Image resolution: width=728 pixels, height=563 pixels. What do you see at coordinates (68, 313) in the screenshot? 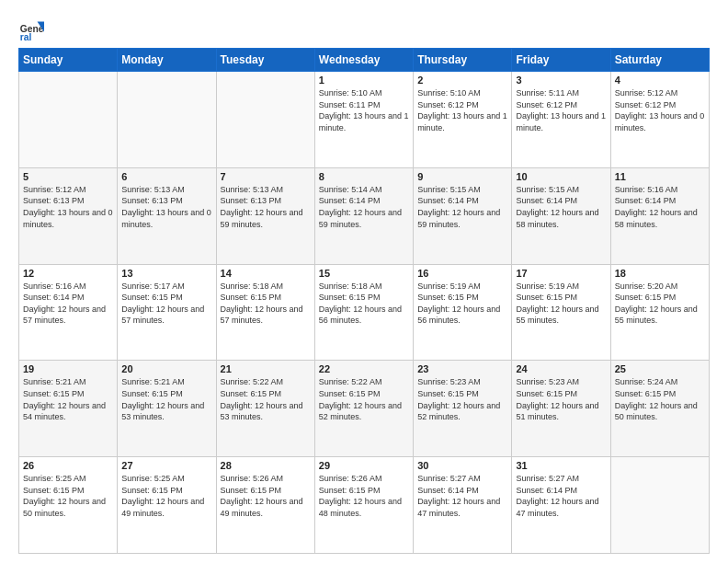
I see `calendar-cell: 12Sunrise: 5:16 AMSunset: 6:14 PMDayligh…` at bounding box center [68, 313].